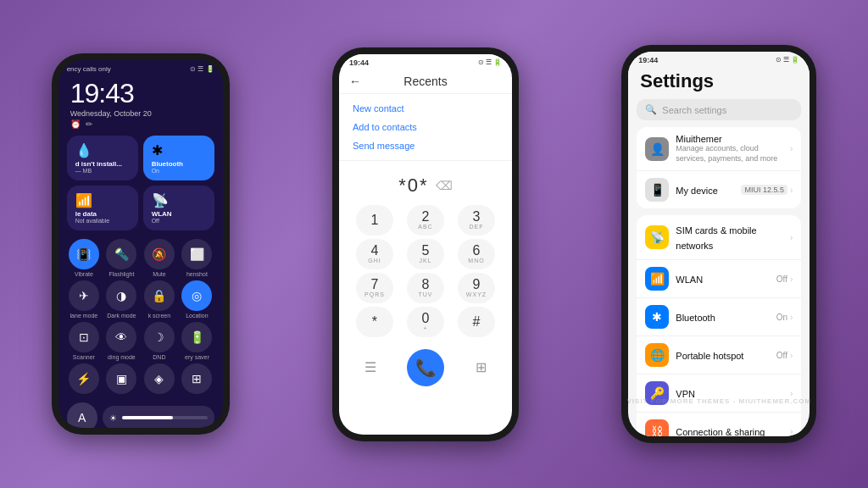 The width and height of the screenshot is (868, 488). What do you see at coordinates (719, 149) in the screenshot?
I see `settings-item-miuithemer: 👤 Miuithemer Manage accounts, cloud serv…` at bounding box center [719, 149].